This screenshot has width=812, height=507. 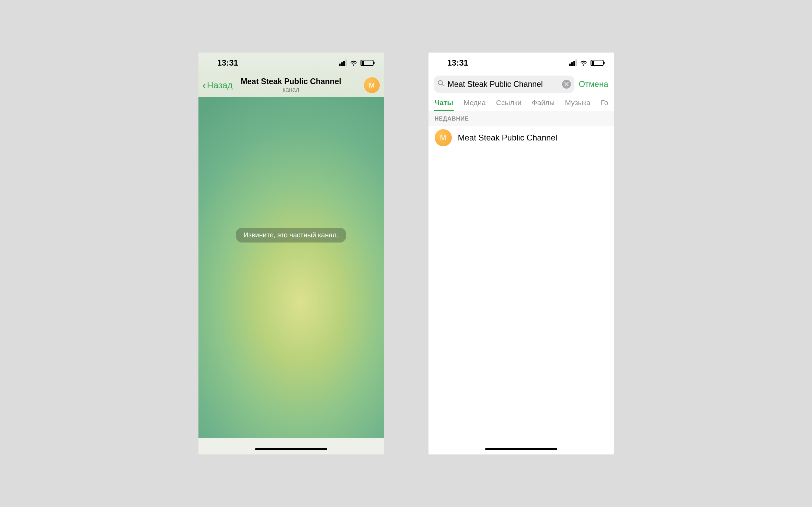 What do you see at coordinates (605, 105) in the screenshot?
I see `tab-voice: Го` at bounding box center [605, 105].